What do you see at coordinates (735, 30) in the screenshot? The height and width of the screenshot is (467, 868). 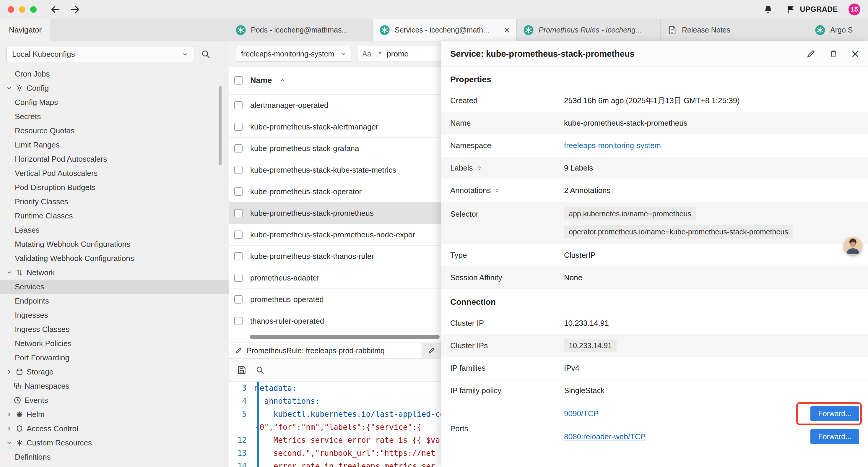 I see `tab-release-notes: Release Notes` at bounding box center [735, 30].